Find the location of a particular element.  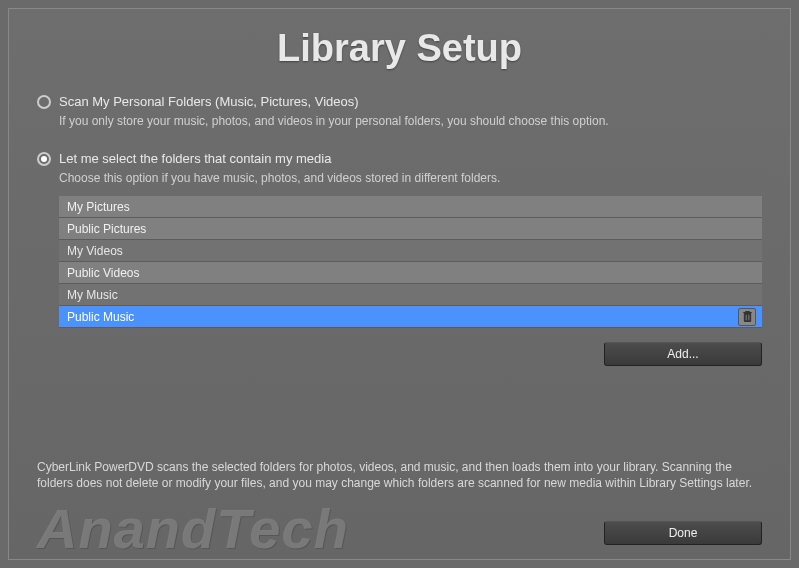

option-select-radio: Let me select the folders that contain m… is located at coordinates (400, 158).